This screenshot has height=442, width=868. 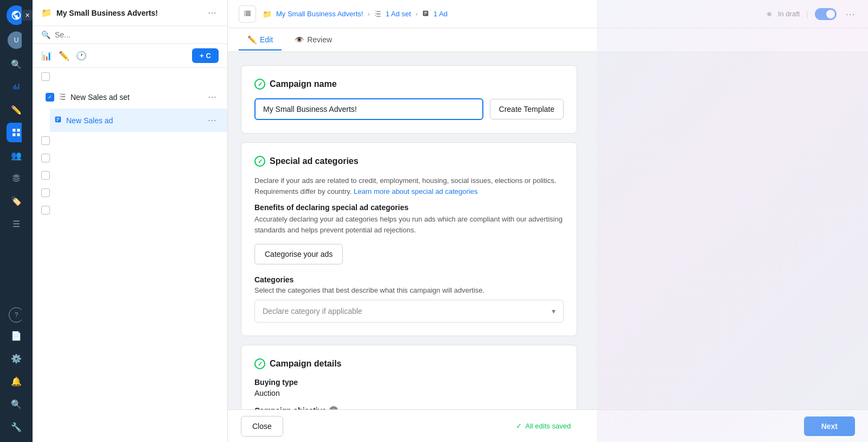 What do you see at coordinates (262, 426) in the screenshot?
I see `close-btn: Close` at bounding box center [262, 426].